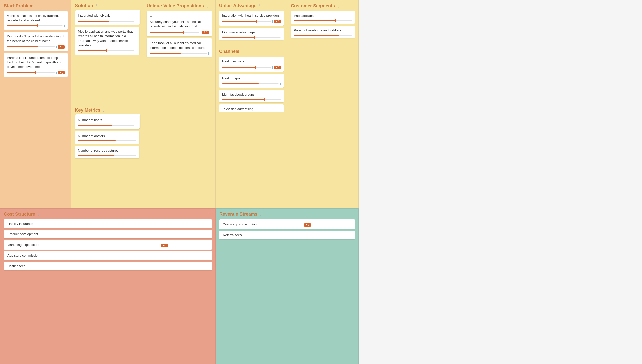  Describe the element at coordinates (179, 16) in the screenshot. I see `list-desc-icon: ≡` at that location.